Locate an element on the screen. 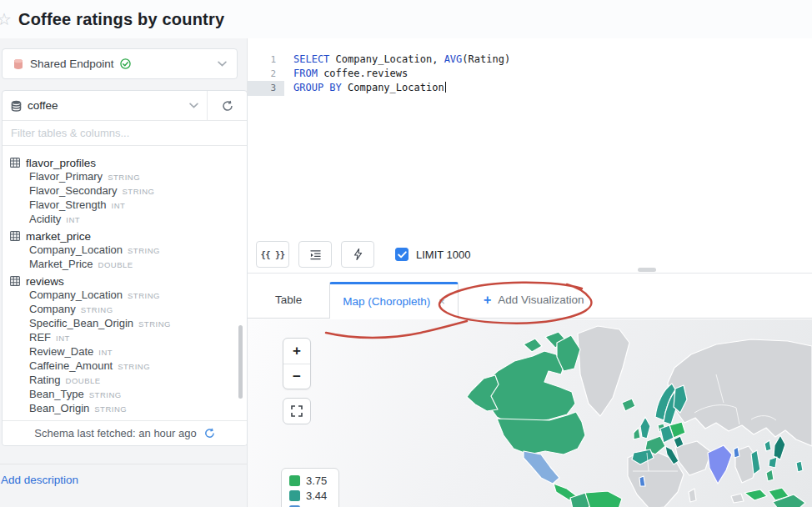  column-item: Flavor_SecondarySTRING is located at coordinates (128, 192).